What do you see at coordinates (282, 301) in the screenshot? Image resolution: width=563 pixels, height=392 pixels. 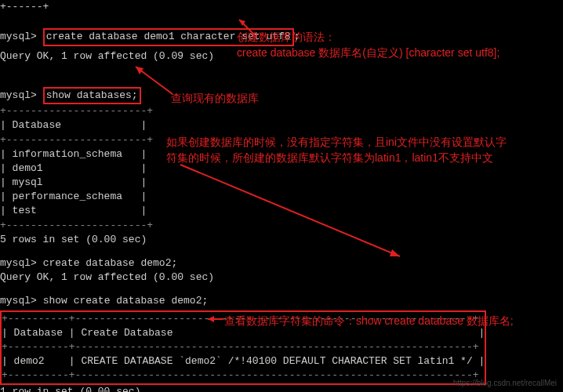 I see `cmd-show-create-demo2: mysql> show create database demo2;` at bounding box center [282, 301].